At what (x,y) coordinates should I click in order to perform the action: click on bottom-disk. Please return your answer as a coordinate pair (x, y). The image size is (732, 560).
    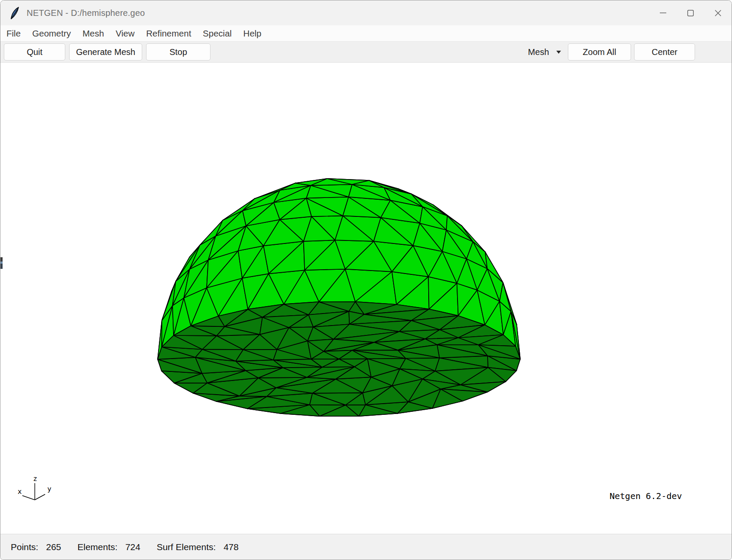
    Looking at the image, I should click on (339, 359).